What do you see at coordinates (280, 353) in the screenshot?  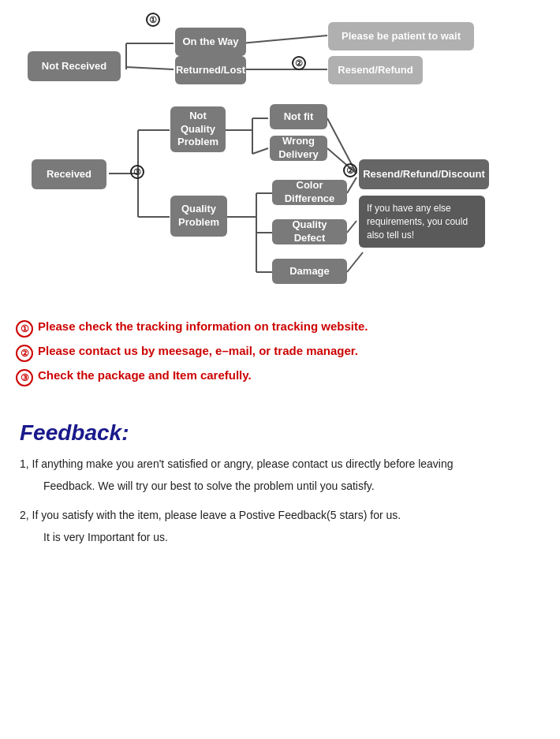 I see `instruction-2: ② Please contact us by meesage, e–mail, …` at bounding box center [280, 353].